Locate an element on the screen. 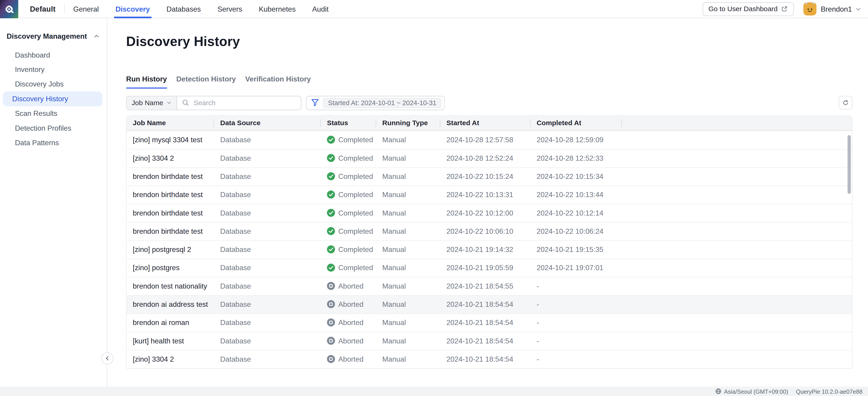 This screenshot has height=396, width=868. cell-completed-at: 2024-10-22 10:13:44 is located at coordinates (576, 195).